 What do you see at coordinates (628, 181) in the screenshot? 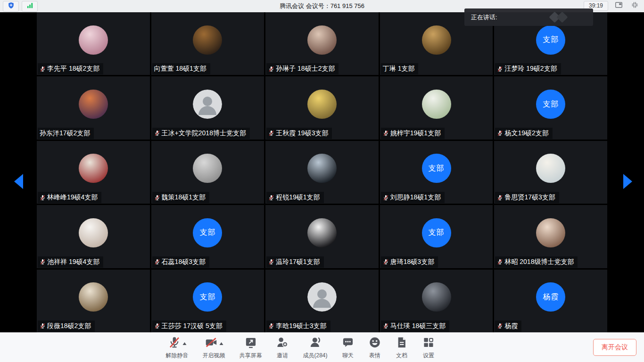
I see `next-page-arrow` at bounding box center [628, 181].